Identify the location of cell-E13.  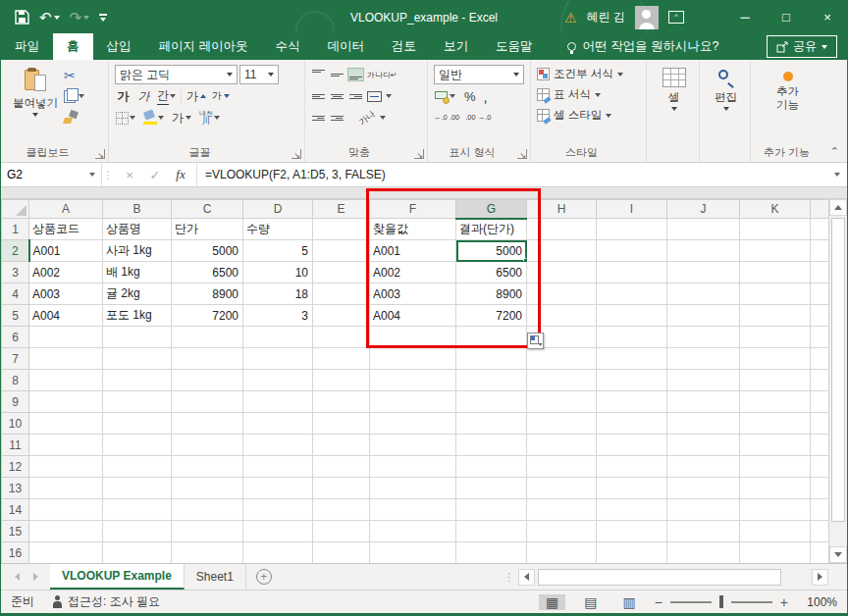
(342, 488).